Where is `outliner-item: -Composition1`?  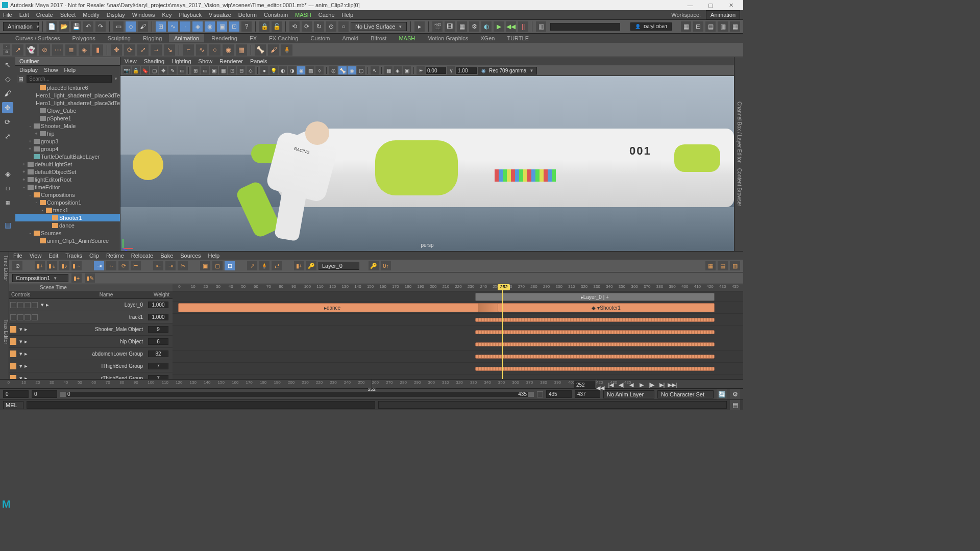
outliner-item: -Composition1 is located at coordinates (67, 202).